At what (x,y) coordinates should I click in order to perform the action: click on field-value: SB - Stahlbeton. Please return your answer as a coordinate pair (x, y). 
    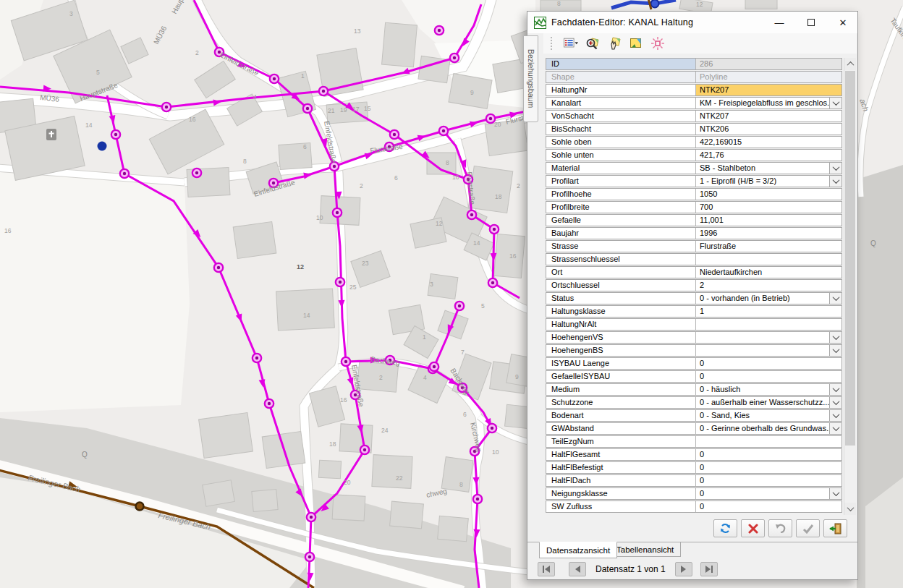
    Looking at the image, I should click on (763, 168).